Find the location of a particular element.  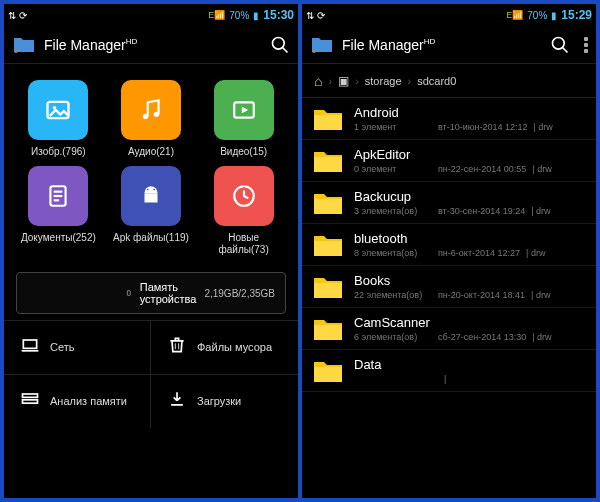

clock: 15:30 is located at coordinates (278, 15).